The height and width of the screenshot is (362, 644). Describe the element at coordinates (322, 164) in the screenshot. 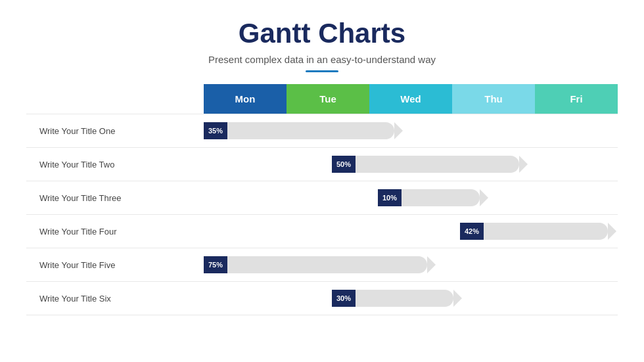

I see `table-row: Write Your Title Two50%` at that location.